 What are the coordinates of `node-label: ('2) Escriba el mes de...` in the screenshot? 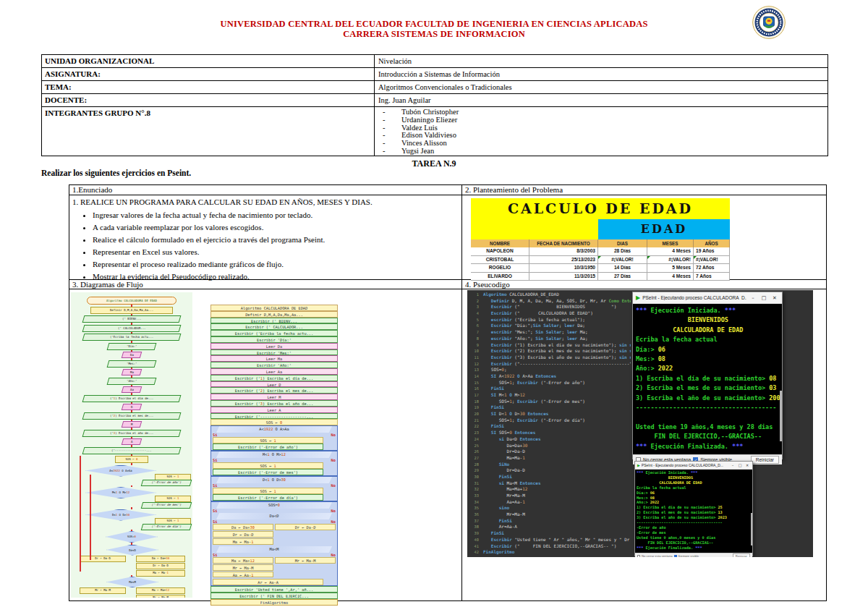 It's located at (132, 416).